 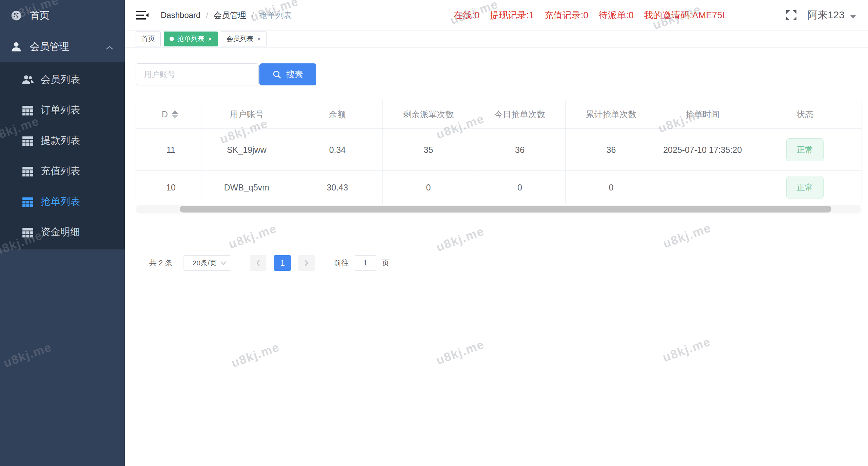 What do you see at coordinates (520, 187) in the screenshot?
I see `cell-today: 0` at bounding box center [520, 187].